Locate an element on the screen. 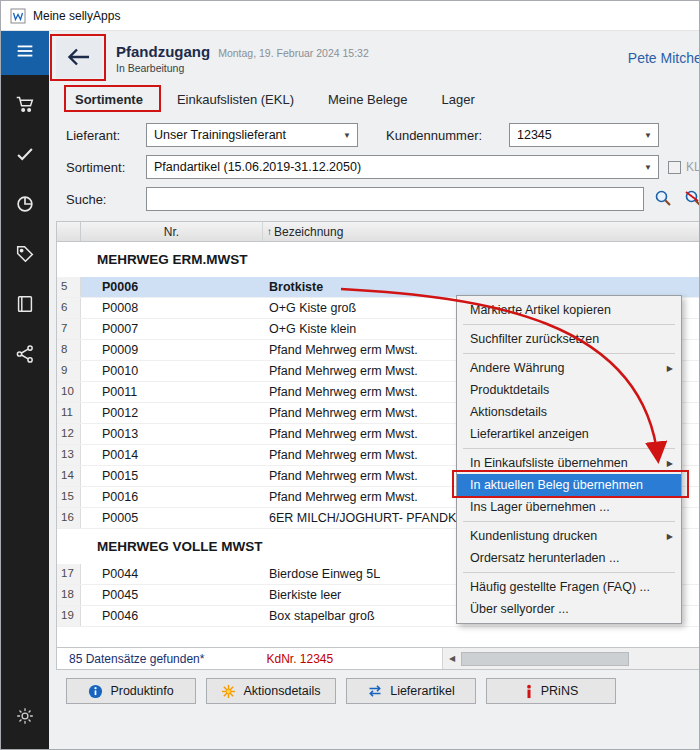 The image size is (700, 750). sidebar-item-tasks is located at coordinates (25, 156).